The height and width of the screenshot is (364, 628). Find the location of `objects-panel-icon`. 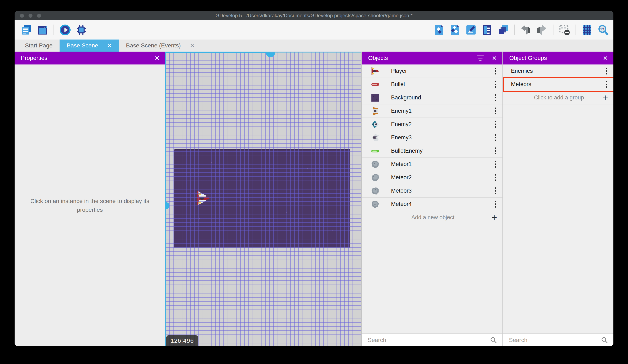

objects-panel-icon is located at coordinates (439, 30).